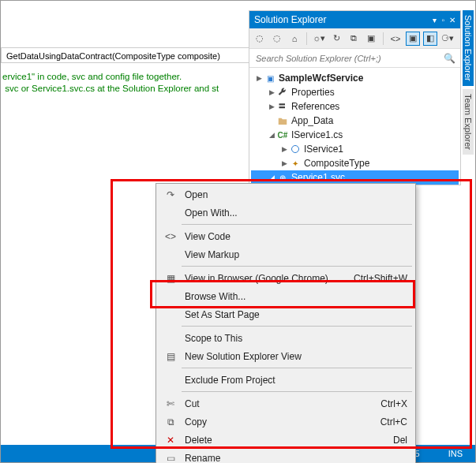 This screenshot has height=463, width=476. I want to click on delete-icon: ✕, so click(171, 440).